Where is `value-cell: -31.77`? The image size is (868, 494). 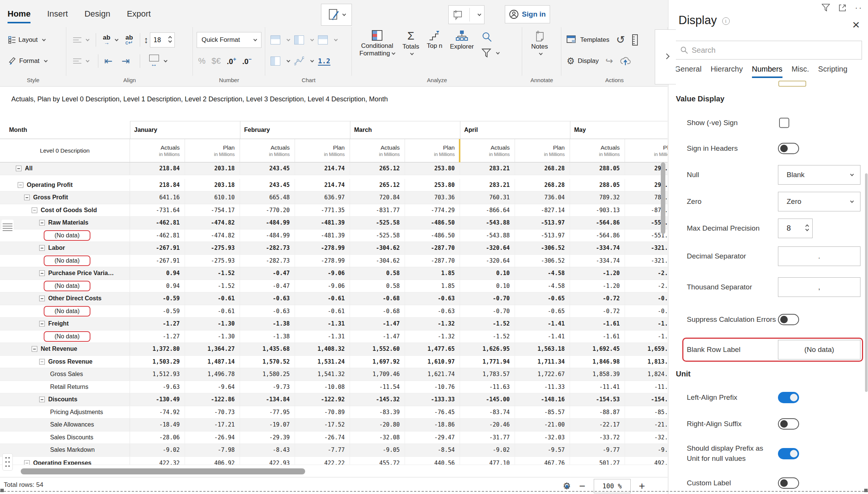
value-cell: -31.77 is located at coordinates (487, 438).